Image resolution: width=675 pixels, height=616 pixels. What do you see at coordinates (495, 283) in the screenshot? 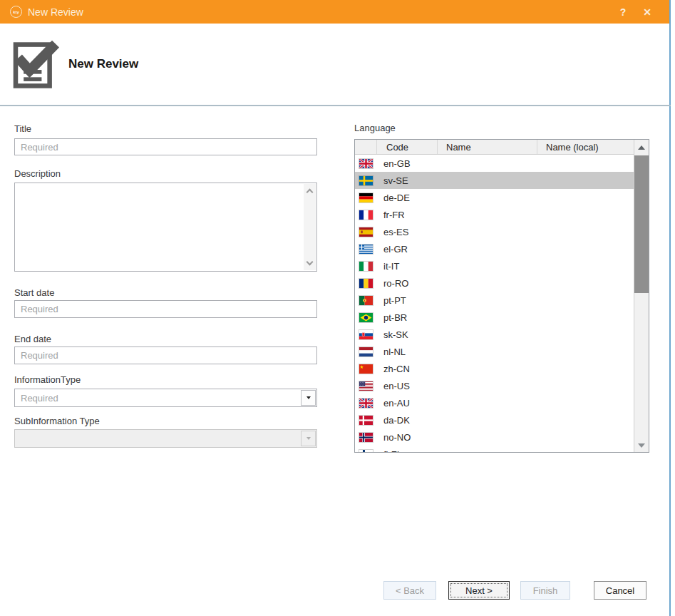
I see `language-row: ro-RO` at bounding box center [495, 283].